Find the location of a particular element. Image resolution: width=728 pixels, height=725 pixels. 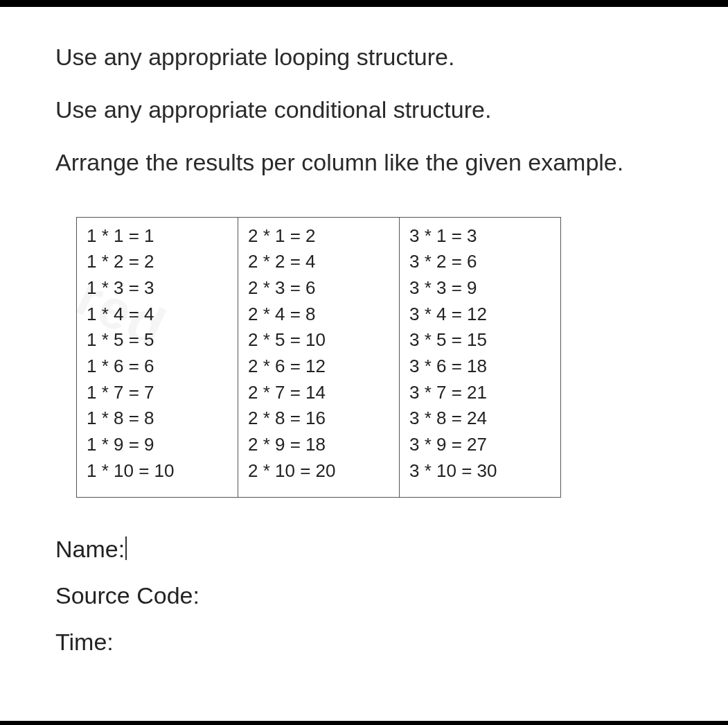

table-row: 2 * 7 = 14 is located at coordinates (320, 393).